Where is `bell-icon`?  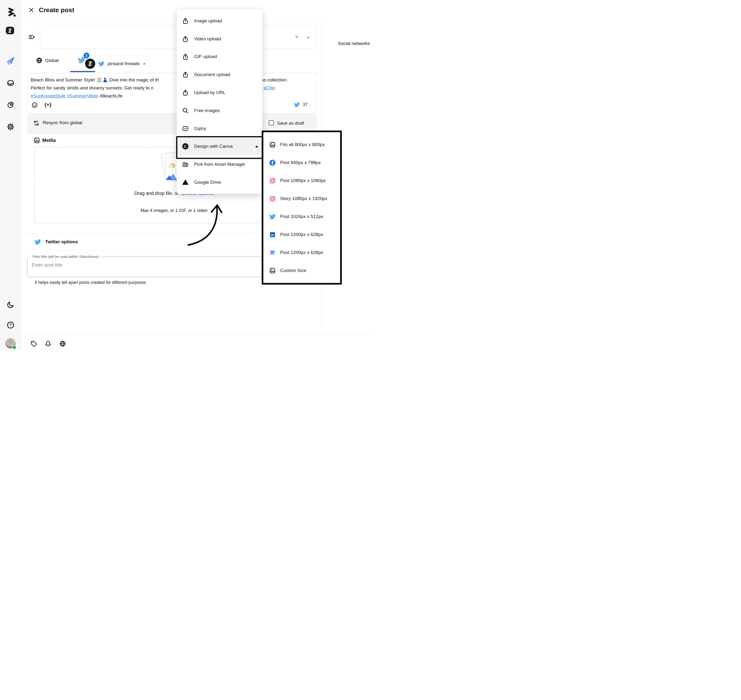 bell-icon is located at coordinates (48, 344).